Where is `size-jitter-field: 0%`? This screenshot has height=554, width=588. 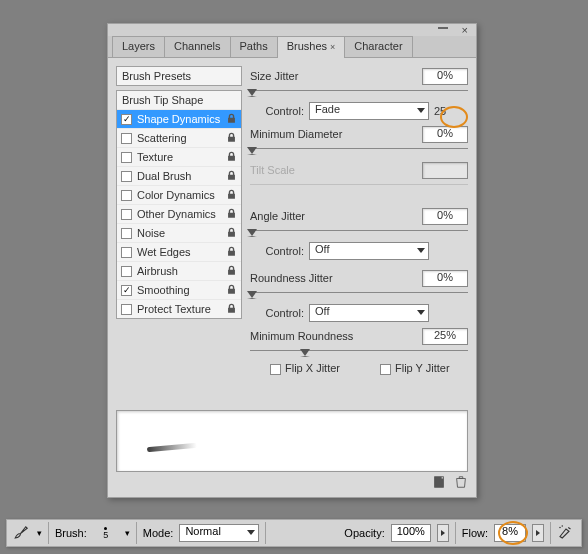 size-jitter-field: 0% is located at coordinates (445, 76).